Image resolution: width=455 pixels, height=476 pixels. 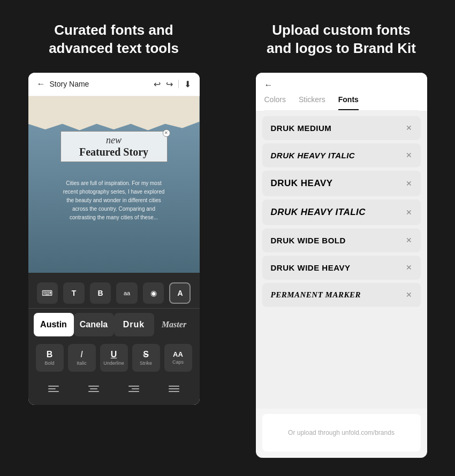 I want to click on story-body-text: Cities are full of inspiration. For my m…, so click(x=114, y=201).